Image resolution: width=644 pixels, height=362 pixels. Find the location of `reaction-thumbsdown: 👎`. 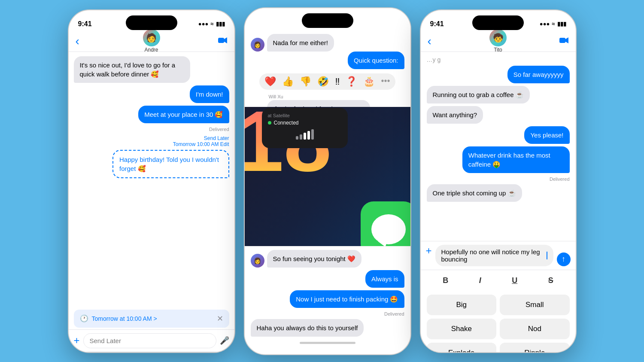

reaction-thumbsdown: 👎 is located at coordinates (306, 82).